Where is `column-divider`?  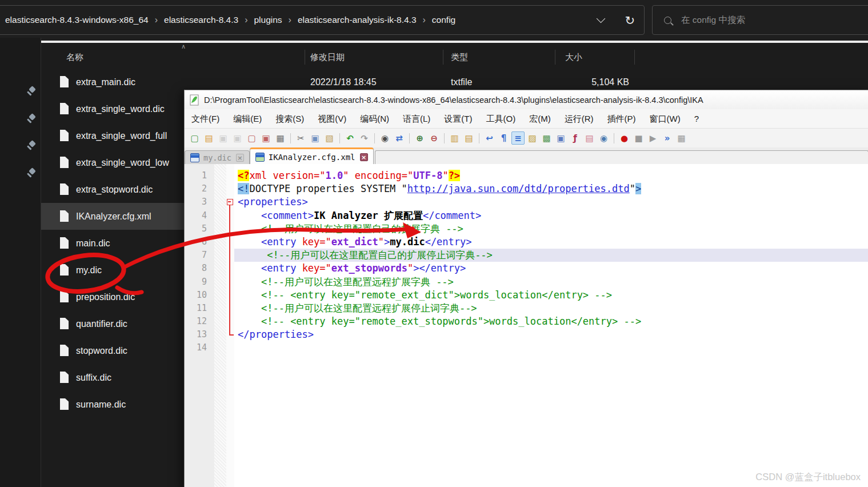
column-divider is located at coordinates (634, 57).